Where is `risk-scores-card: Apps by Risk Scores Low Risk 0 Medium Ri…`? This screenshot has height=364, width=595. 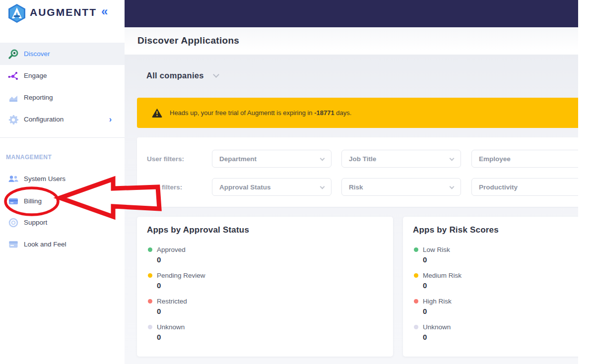
risk-scores-card: Apps by Risk Scores Low Risk 0 Medium Ri… is located at coordinates (490, 287).